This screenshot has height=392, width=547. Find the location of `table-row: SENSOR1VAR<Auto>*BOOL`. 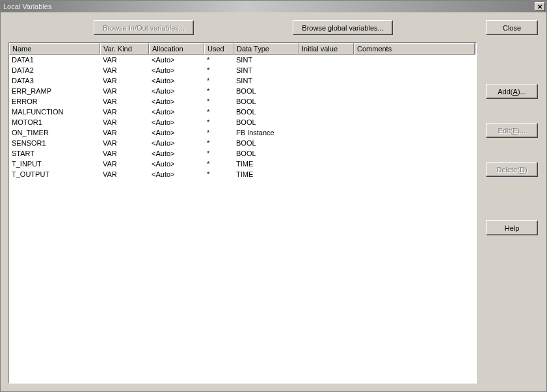

table-row: SENSOR1VAR<Auto>*BOOL is located at coordinates (243, 143).